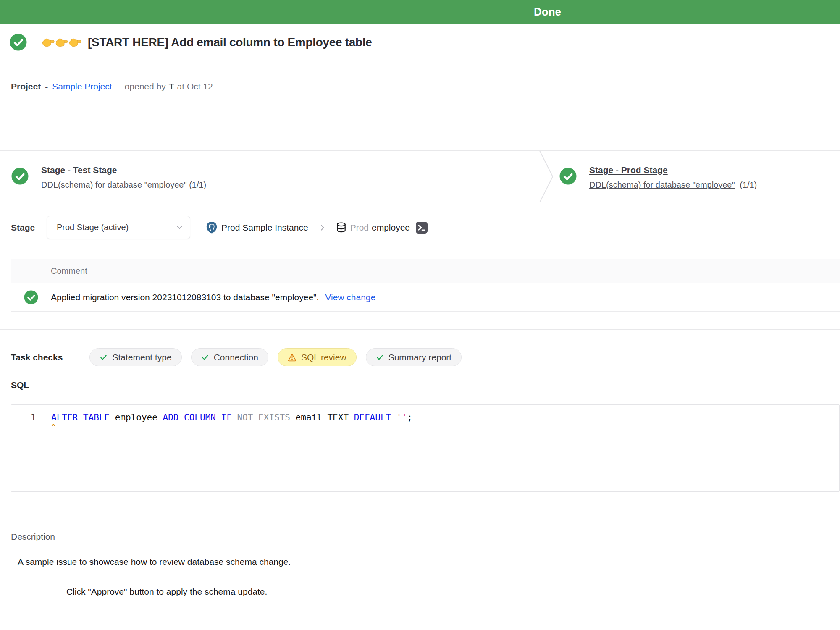 Image resolution: width=840 pixels, height=630 pixels. I want to click on status-banner: Done, so click(420, 12).